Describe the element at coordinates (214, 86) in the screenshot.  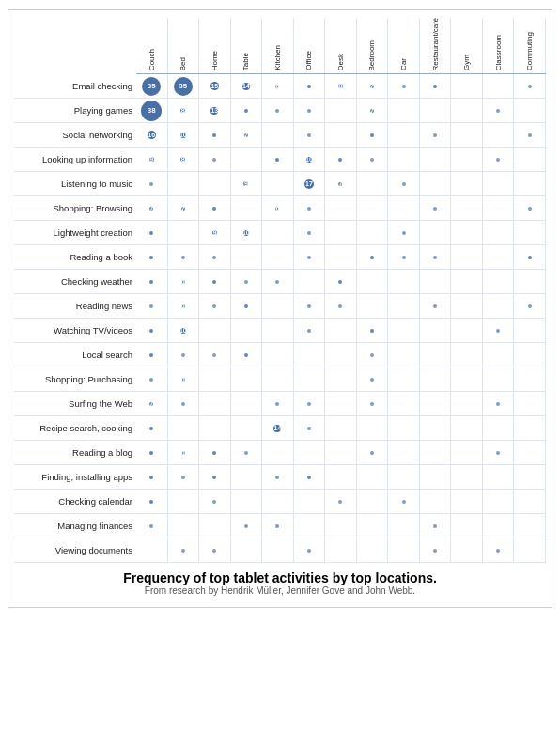
I see `bubble-0-2: 15` at that location.